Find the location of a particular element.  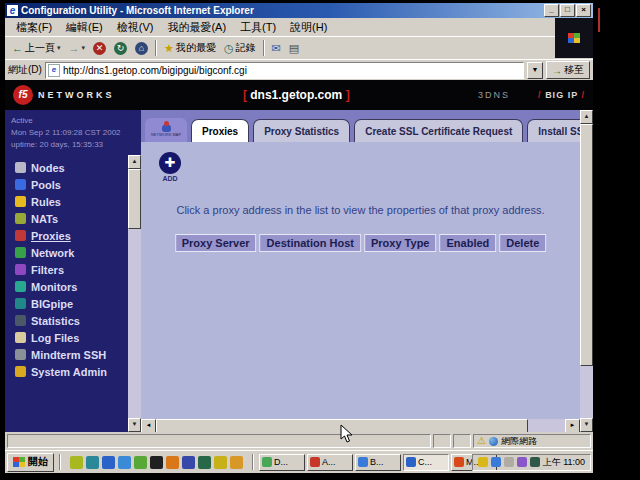

address-bar: 網址(D) e http://dns1.getop.com/bigipgui/b… is located at coordinates (299, 70).